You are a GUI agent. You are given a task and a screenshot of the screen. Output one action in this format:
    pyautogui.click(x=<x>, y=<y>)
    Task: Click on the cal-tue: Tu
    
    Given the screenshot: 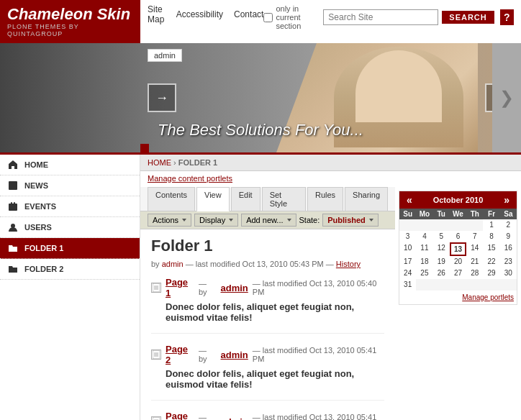 What is the action you would take?
    pyautogui.click(x=442, y=214)
    